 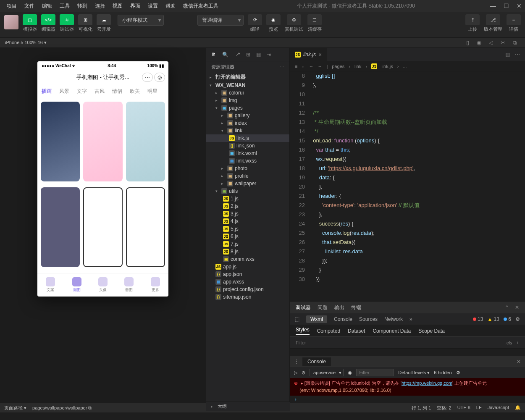 I want to click on nav-wallpaper: 潮图, so click(x=76, y=285).